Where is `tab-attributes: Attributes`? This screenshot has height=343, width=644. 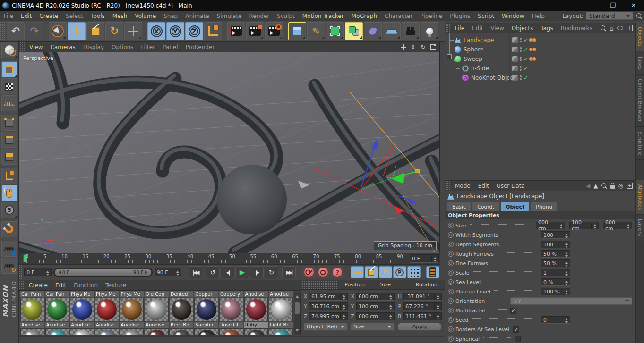
tab-attributes: Attributes is located at coordinates (640, 197).